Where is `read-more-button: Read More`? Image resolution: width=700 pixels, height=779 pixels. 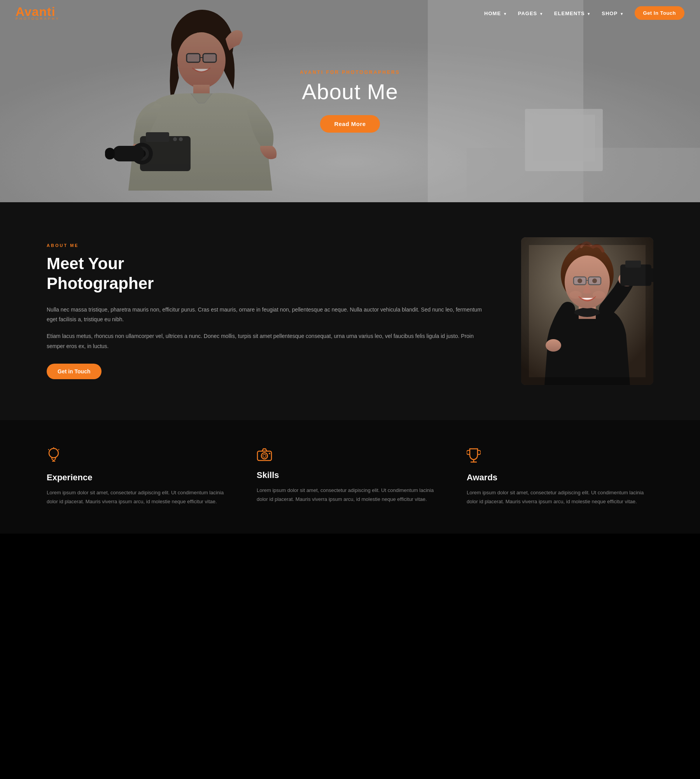
read-more-button: Read More is located at coordinates (350, 124).